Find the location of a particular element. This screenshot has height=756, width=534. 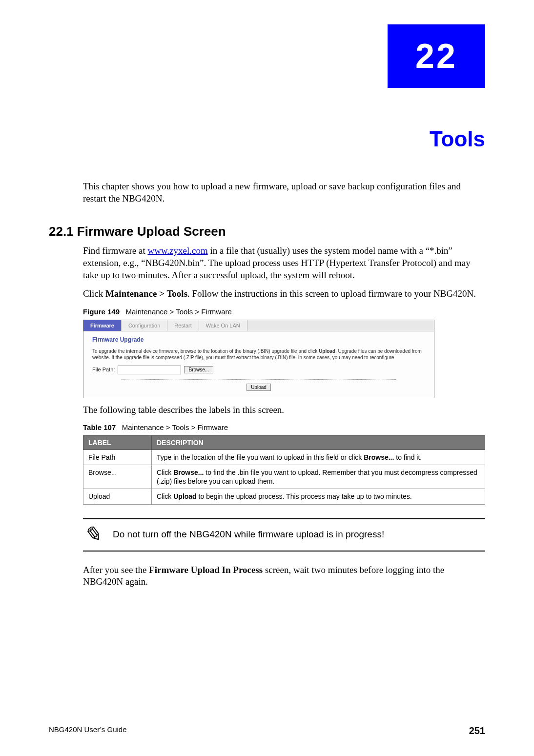

text: Find firmware at is located at coordinates (115, 251).